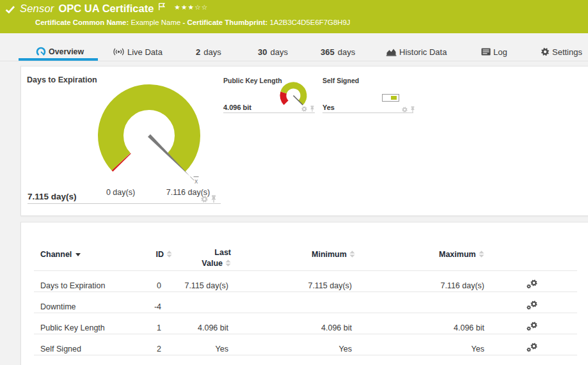  Describe the element at coordinates (106, 9) in the screenshot. I see `sensor-title-row: Sensor OPC UA Certificate ★★★☆☆` at that location.